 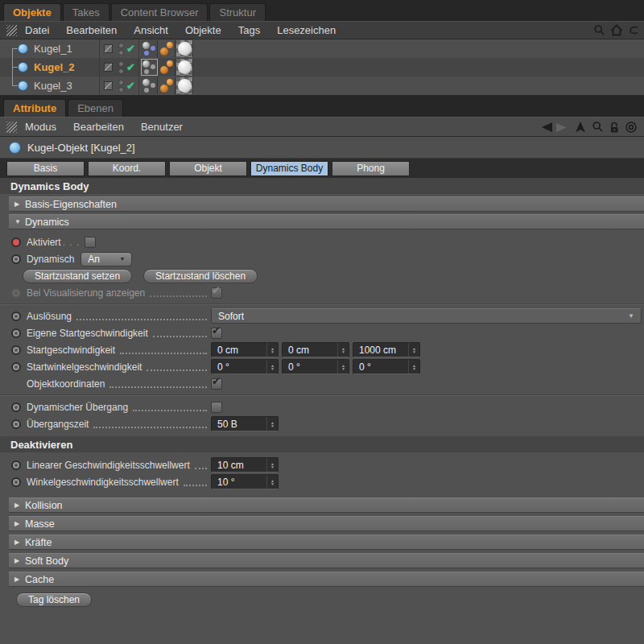 I want to click on tag-loeschen-button: Tag löschen, so click(x=54, y=600).